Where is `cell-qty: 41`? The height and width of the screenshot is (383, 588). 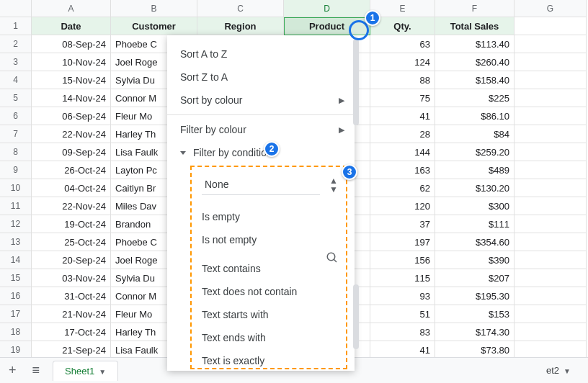
cell-qty: 41 is located at coordinates (403, 117).